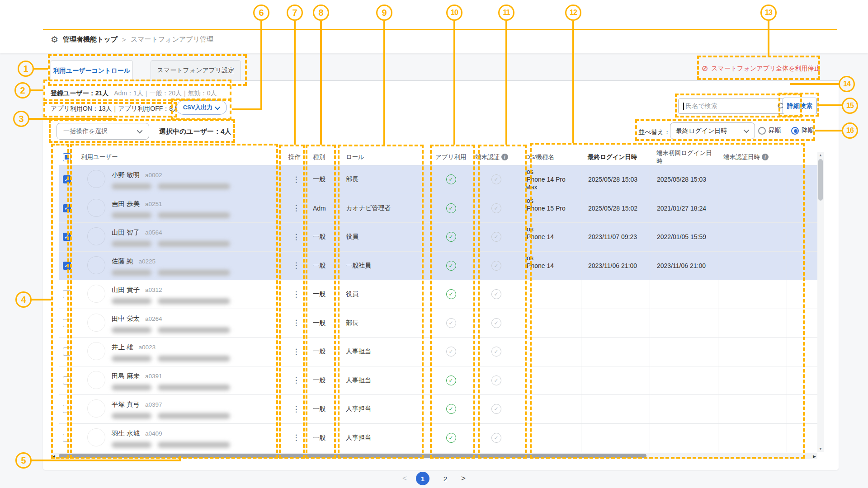  I want to click on user-name: 田島 麻未, so click(126, 376).